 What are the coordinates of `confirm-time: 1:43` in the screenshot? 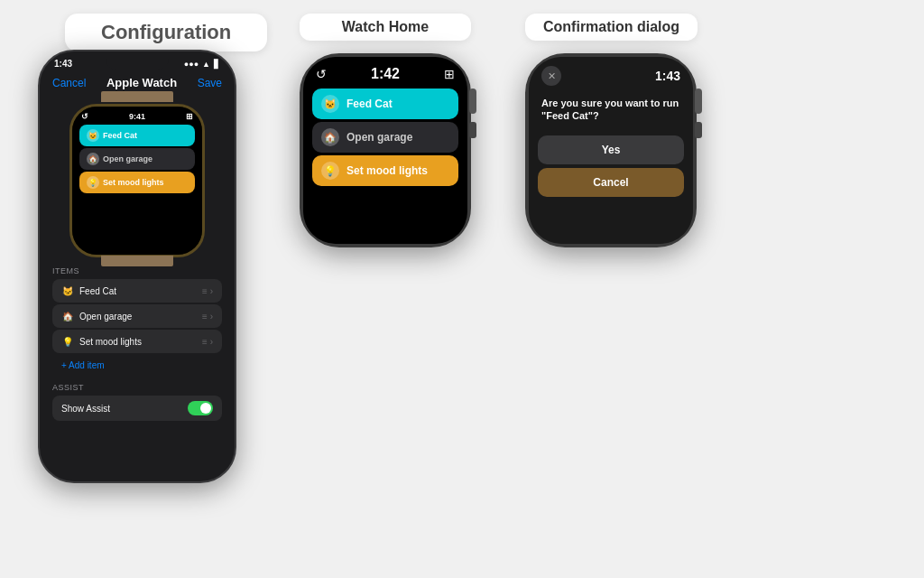 It's located at (668, 76).